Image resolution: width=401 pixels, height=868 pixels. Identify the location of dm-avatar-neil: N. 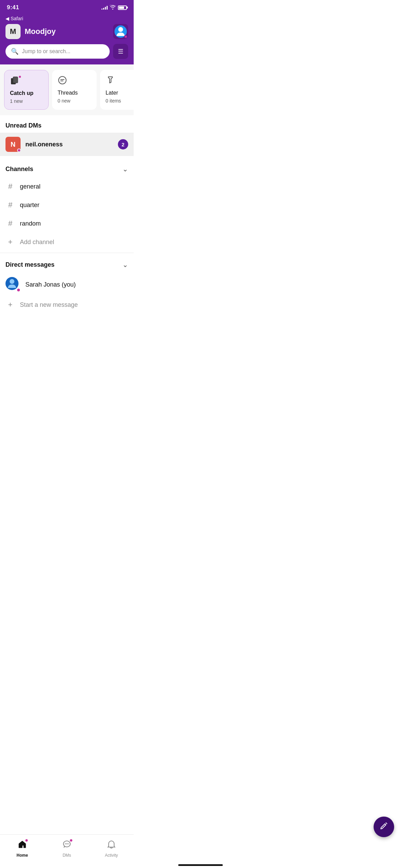
(13, 144).